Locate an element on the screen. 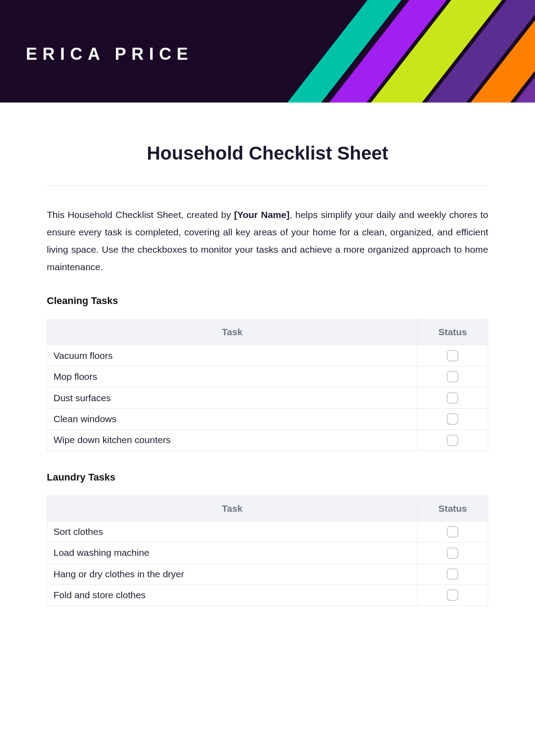 The width and height of the screenshot is (535, 756). table-row: Dust surfaces is located at coordinates (268, 398).